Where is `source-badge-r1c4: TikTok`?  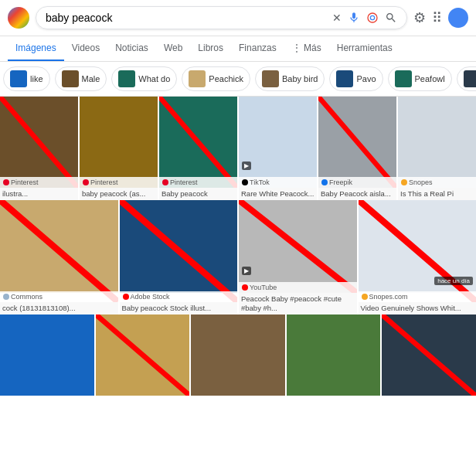 source-badge-r1c4: TikTok is located at coordinates (278, 182).